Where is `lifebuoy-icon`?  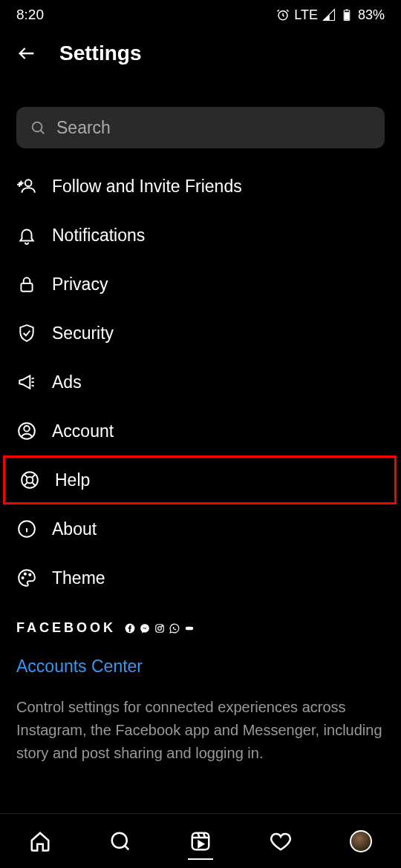
lifebuoy-icon is located at coordinates (30, 480).